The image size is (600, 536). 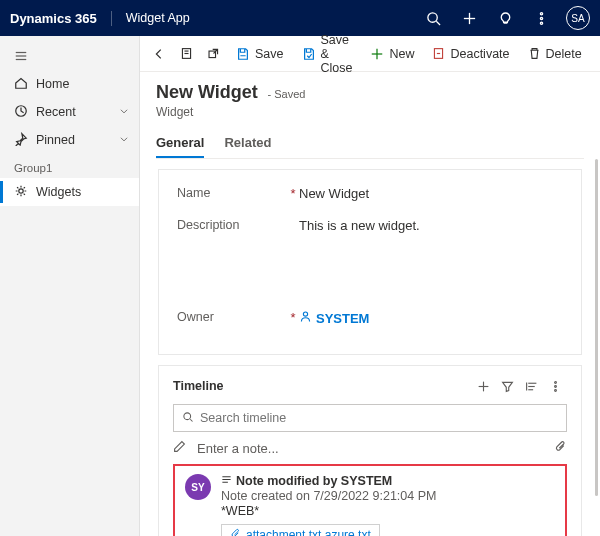 What do you see at coordinates (370, 418) in the screenshot?
I see `timeline-search` at bounding box center [370, 418].